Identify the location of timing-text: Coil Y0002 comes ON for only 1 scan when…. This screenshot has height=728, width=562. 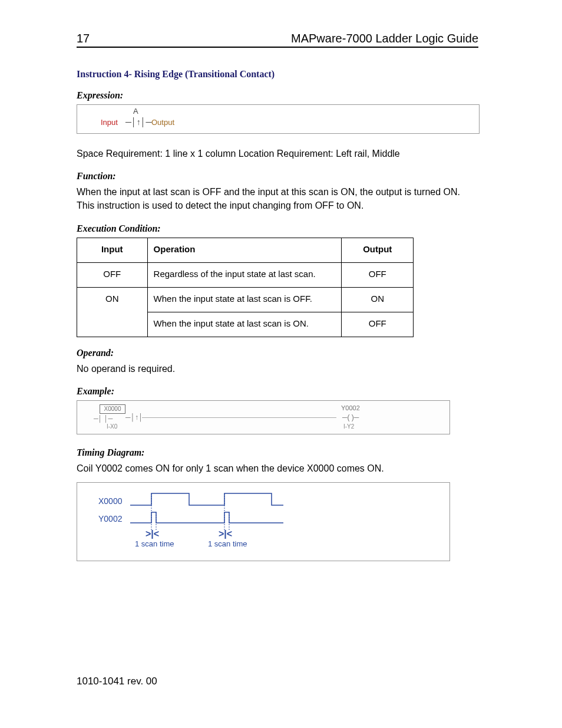
(277, 468).